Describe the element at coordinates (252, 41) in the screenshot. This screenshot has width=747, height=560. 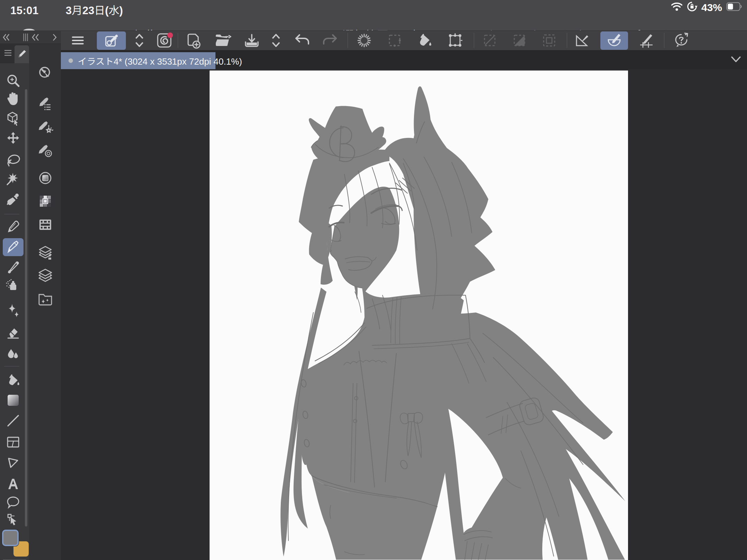
I see `save-button` at that location.